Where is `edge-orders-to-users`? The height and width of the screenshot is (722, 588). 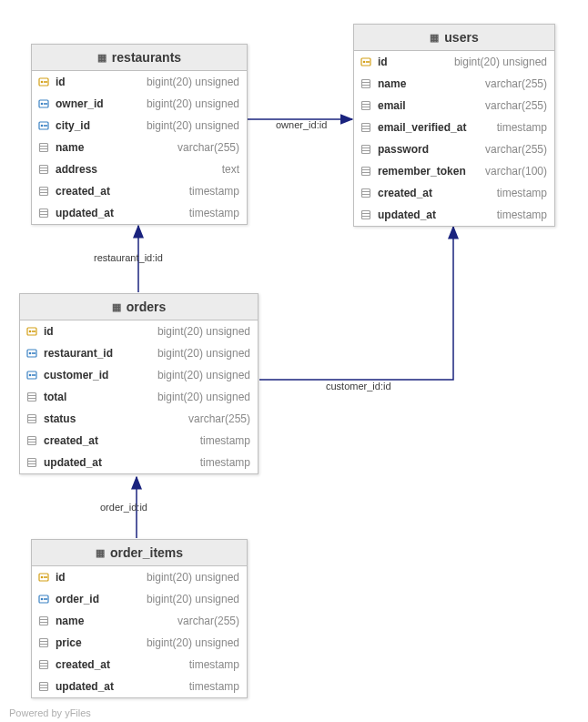 edge-orders-to-users is located at coordinates (357, 303).